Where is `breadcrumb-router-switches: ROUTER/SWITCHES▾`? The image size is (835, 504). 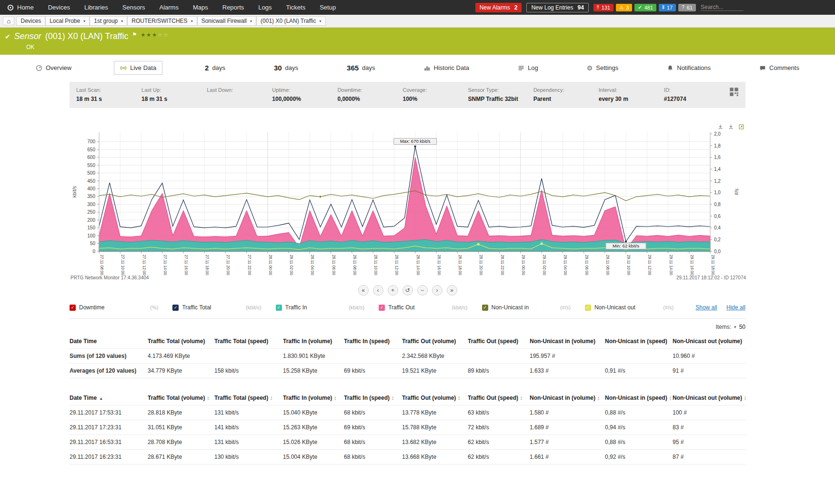
breadcrumb-router-switches: ROUTER/SWITCHES▾ is located at coordinates (162, 21).